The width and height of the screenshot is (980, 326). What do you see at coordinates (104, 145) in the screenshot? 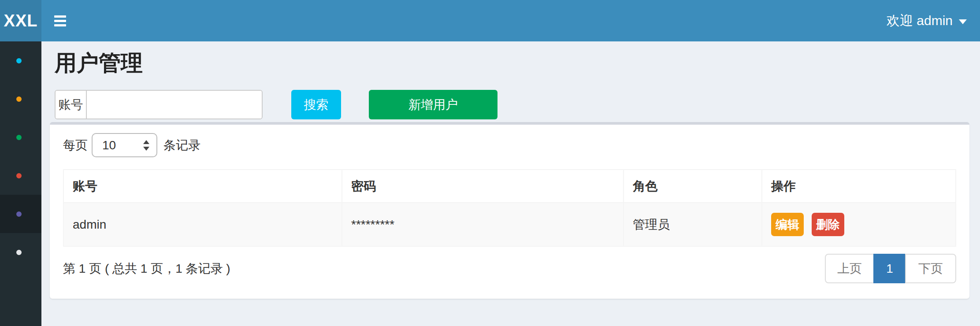
I see `page-length-value: 10` at bounding box center [104, 145].